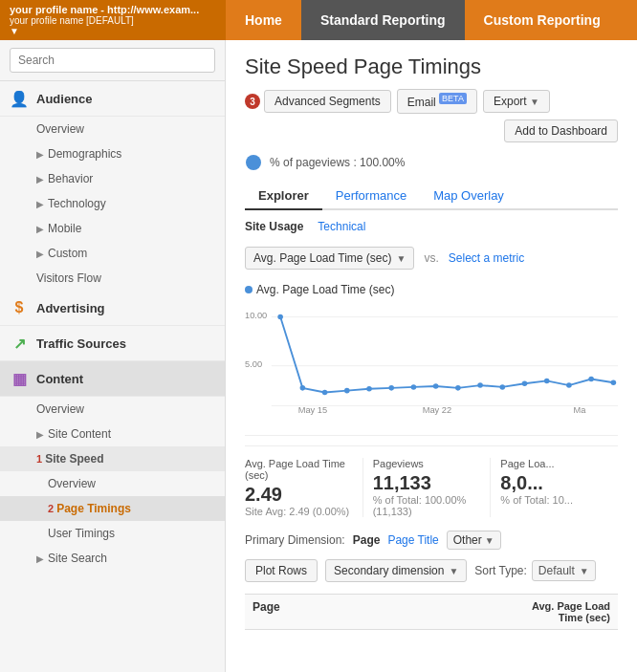 The width and height of the screenshot is (637, 672). What do you see at coordinates (431, 482) in the screenshot?
I see `stats-row: Avg. Page Load Time (sec) 2.49 Site Avg:…` at bounding box center [431, 482].